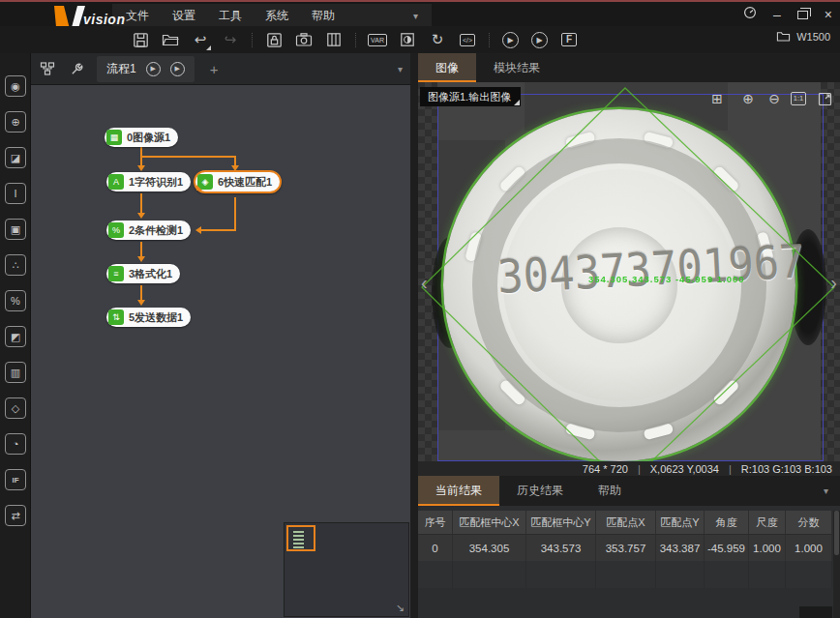 The width and height of the screenshot is (840, 618). I want to click on tab-help: 帮助, so click(610, 491).